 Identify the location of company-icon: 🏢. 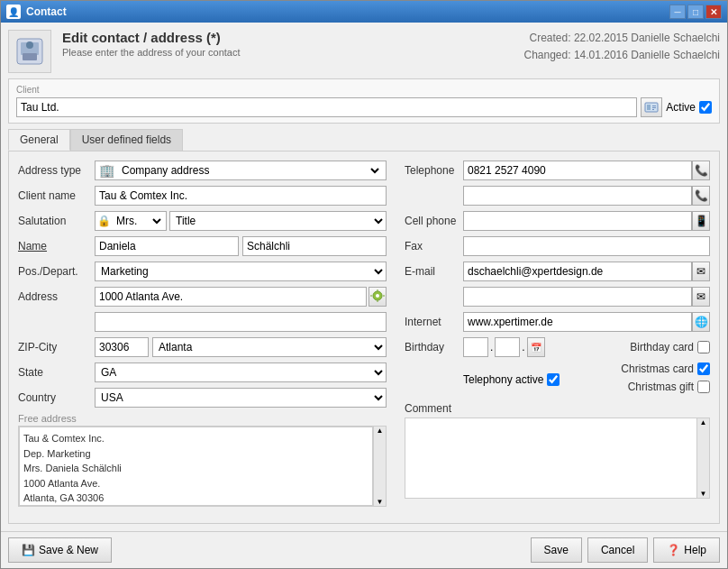
(106, 170).